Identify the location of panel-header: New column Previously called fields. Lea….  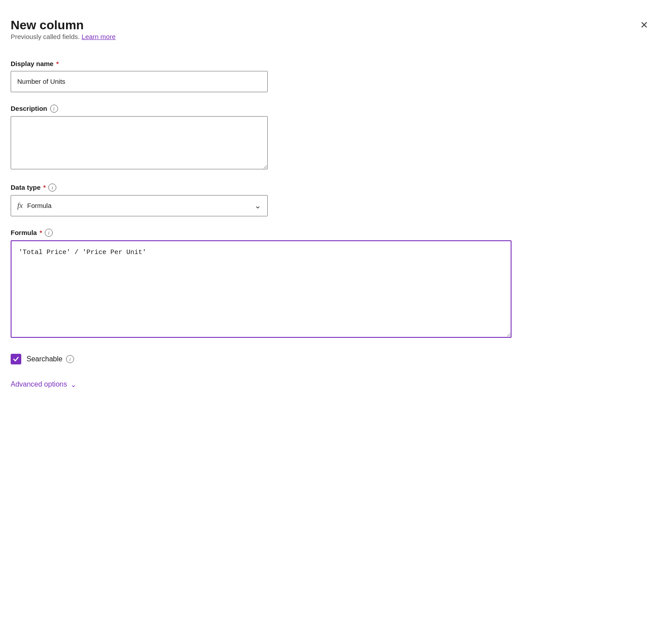
(331, 37).